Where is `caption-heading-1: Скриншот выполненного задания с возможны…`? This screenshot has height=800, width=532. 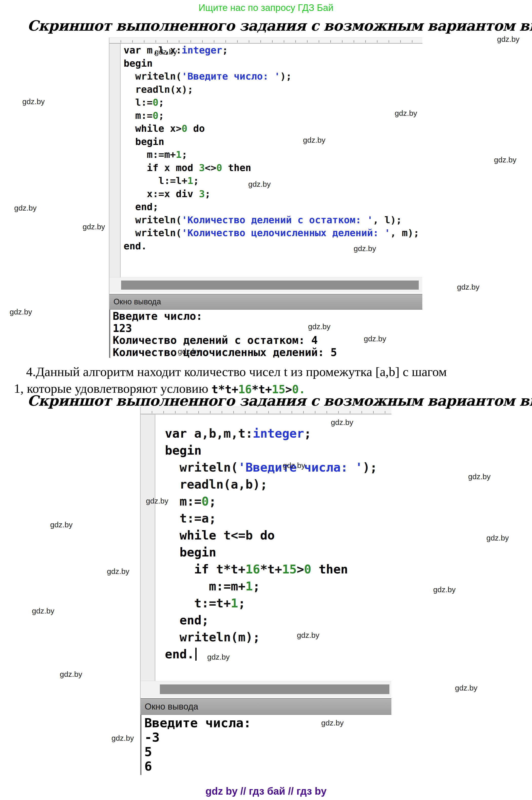 caption-heading-1: Скриншот выполненного задания с возможны… is located at coordinates (280, 26).